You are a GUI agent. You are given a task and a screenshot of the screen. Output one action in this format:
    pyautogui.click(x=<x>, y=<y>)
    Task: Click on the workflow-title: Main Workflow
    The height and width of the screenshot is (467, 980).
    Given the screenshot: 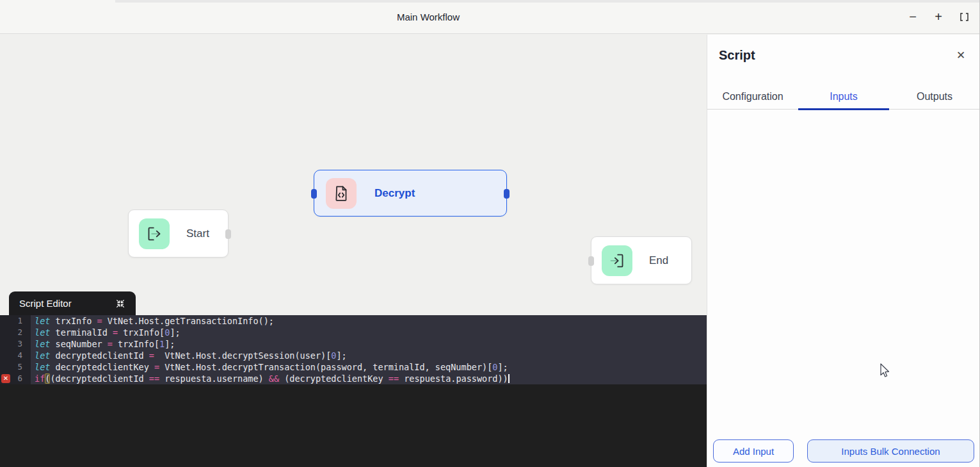 What is the action you would take?
    pyautogui.click(x=428, y=17)
    